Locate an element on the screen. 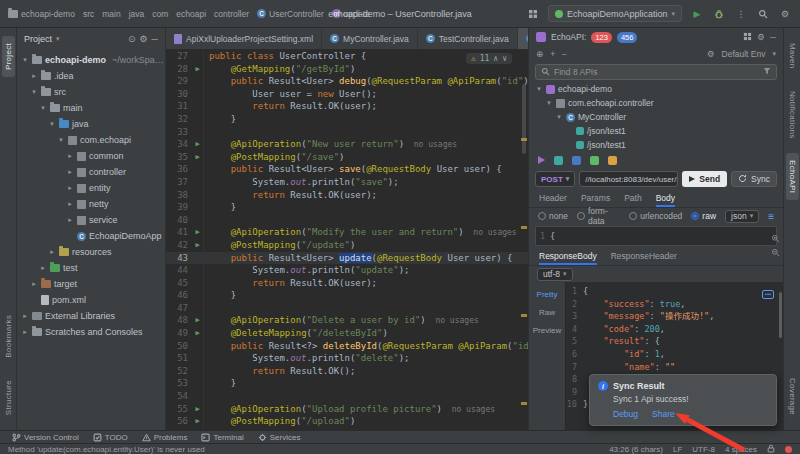  tool-services: Services is located at coordinates (280, 437).